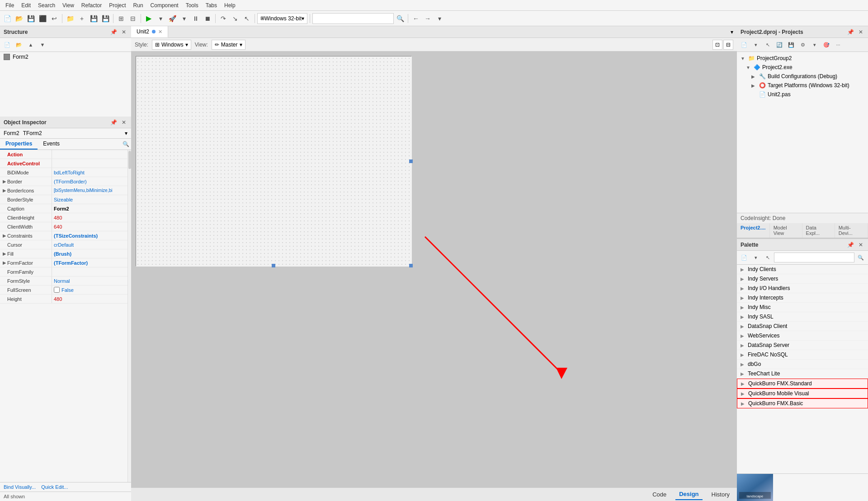 This screenshot has height=501, width=868. What do you see at coordinates (192, 5) in the screenshot?
I see `menu-tools: Tools` at bounding box center [192, 5].